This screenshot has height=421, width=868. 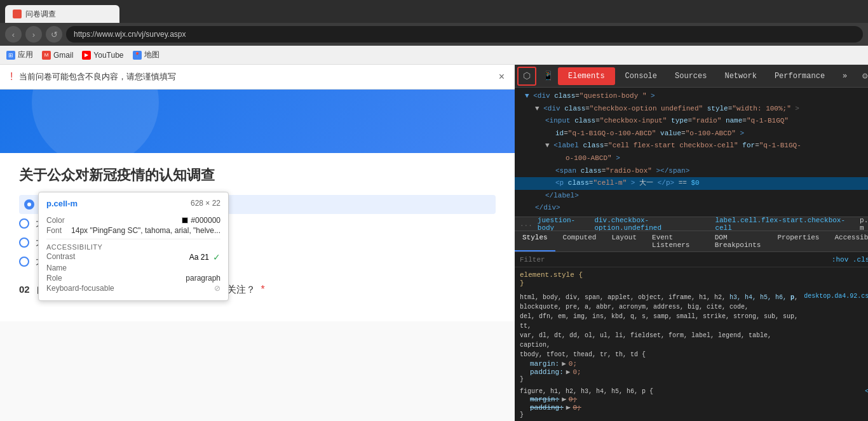 What do you see at coordinates (710, 133) in the screenshot?
I see `val-value-4: "o-100-ABCD"` at bounding box center [710, 133].